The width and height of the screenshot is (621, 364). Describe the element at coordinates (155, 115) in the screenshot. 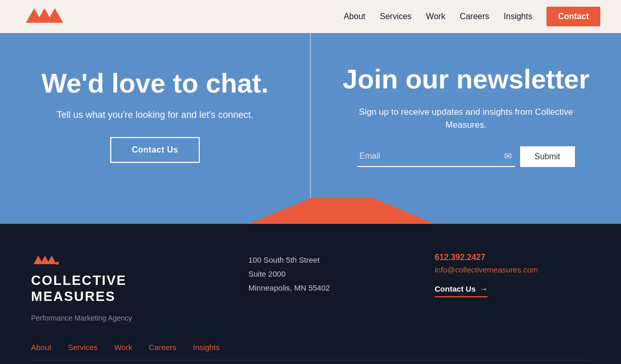

I see `hero-left-subtext: Tell us what you're looking for and let'…` at that location.